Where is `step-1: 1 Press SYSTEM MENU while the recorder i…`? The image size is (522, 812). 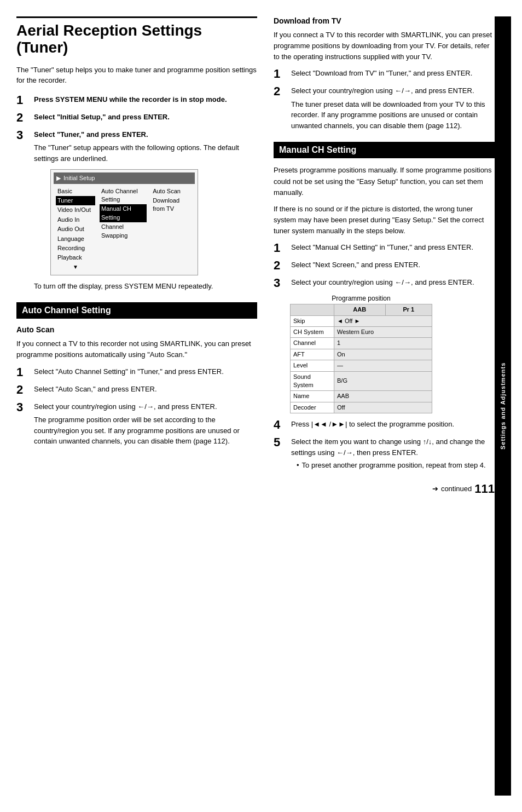
step-1: 1 Press SYSTEM MENU while the recorder i… is located at coordinates (137, 100).